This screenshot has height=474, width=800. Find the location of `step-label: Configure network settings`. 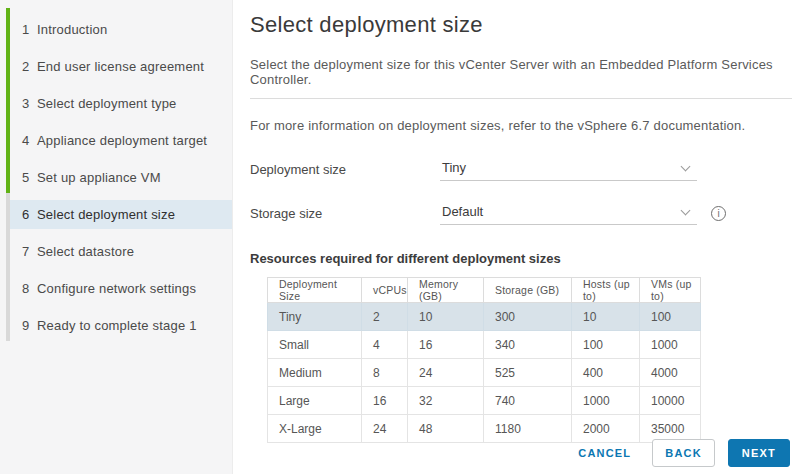

step-label: Configure network settings is located at coordinates (116, 288).